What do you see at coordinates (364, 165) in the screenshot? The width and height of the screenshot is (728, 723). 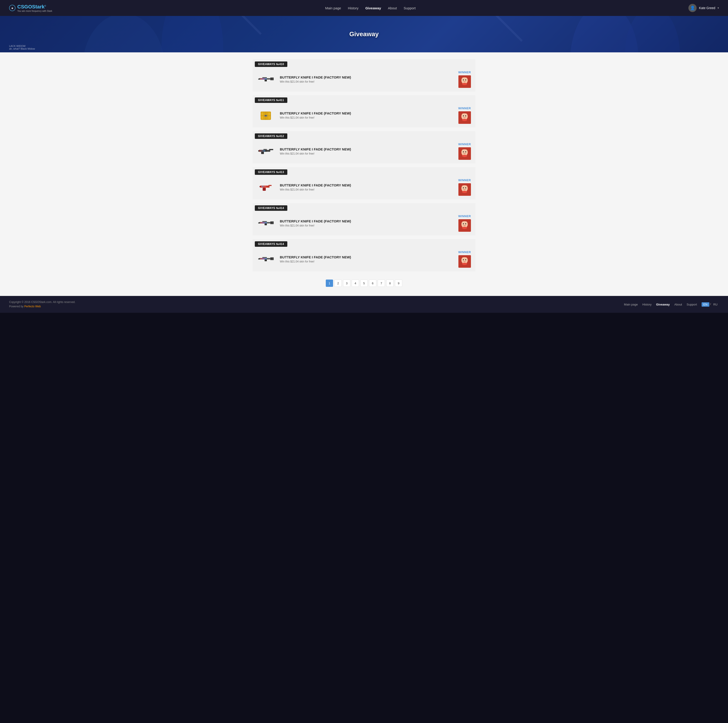 I see `giveaways-list: GIVEAWAYS №410 BUTTERFLY K` at bounding box center [364, 165].